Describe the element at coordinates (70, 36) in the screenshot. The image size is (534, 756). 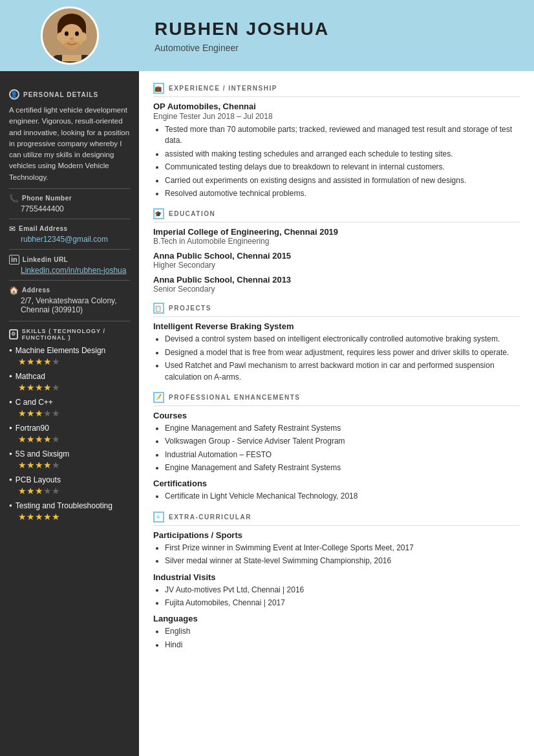
I see `avatar` at that location.